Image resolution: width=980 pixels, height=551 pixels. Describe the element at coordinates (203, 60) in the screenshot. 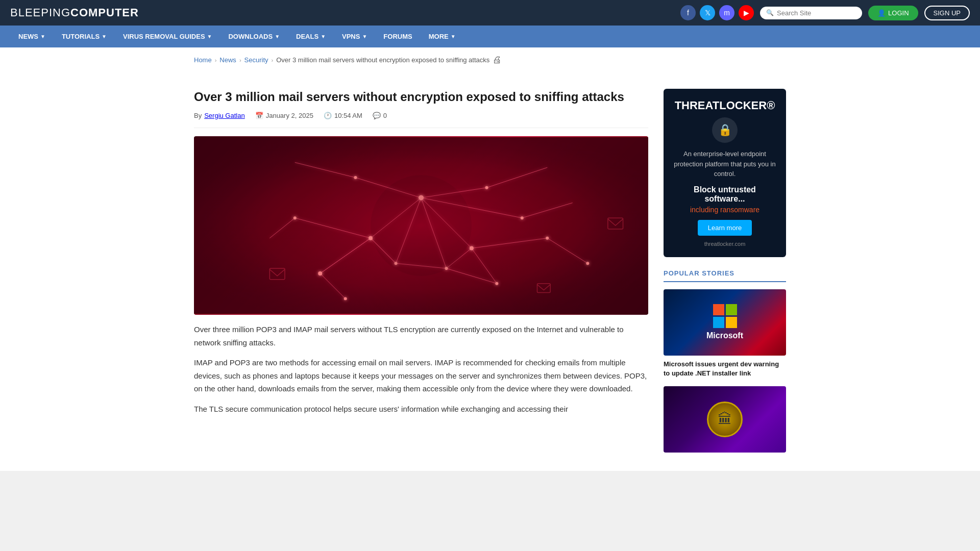

I see `breadcrumb-home: Home` at that location.